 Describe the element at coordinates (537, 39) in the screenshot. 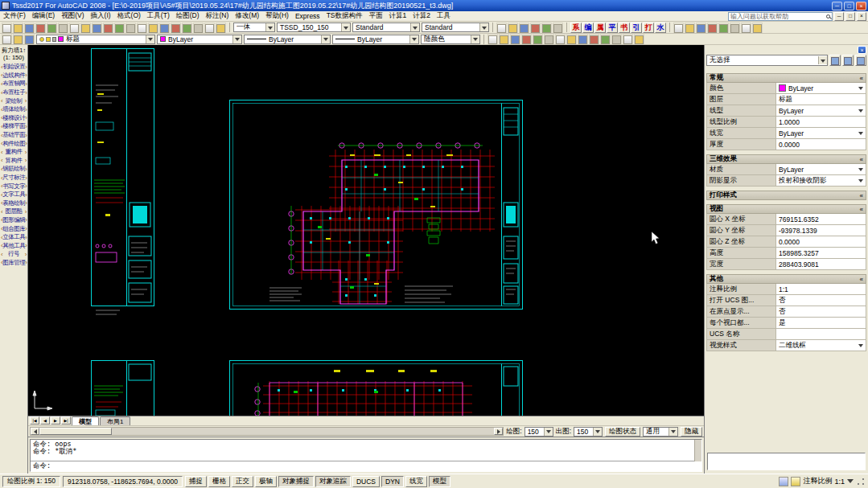

I see `layer-lock-icon` at that location.